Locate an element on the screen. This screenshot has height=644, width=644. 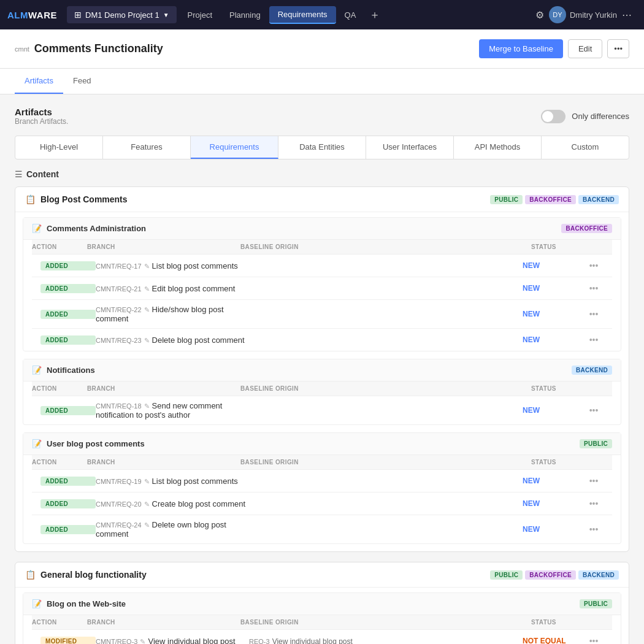
sub-section-notifications: 📝 Notifications BACKEND ACTION BRANCH BA… is located at coordinates (322, 392).